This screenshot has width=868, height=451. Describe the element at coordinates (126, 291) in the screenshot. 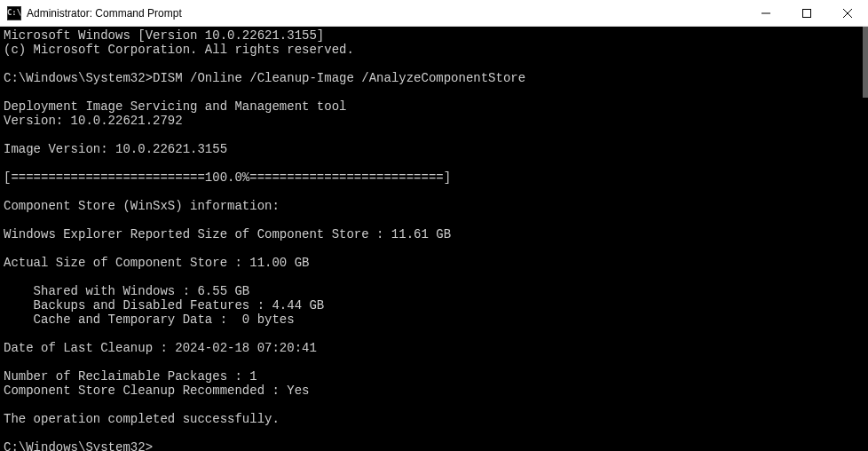

I see `terminal-line: Shared with Windows : 6.55 GB` at that location.